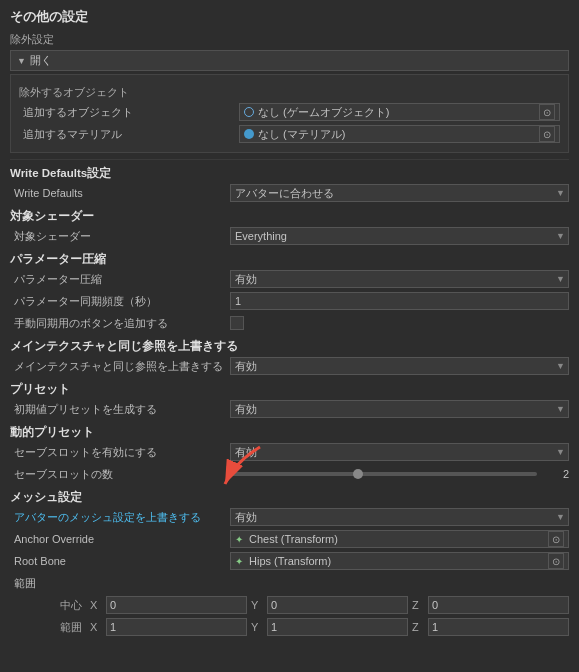 The width and height of the screenshot is (579, 672). I want to click on add-material-text: なし (マテリアル), so click(302, 134).